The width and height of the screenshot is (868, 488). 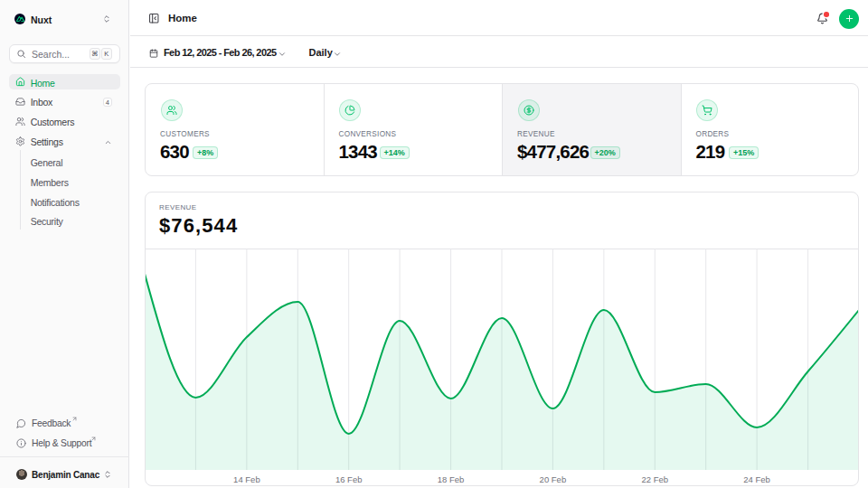 I want to click on svg-text: 18 Feb, so click(x=451, y=479).